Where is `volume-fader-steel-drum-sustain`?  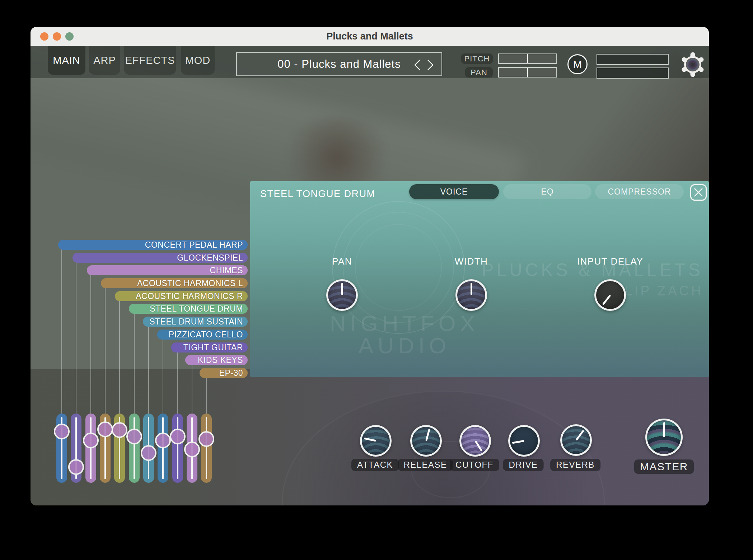 volume-fader-steel-drum-sustain is located at coordinates (149, 448).